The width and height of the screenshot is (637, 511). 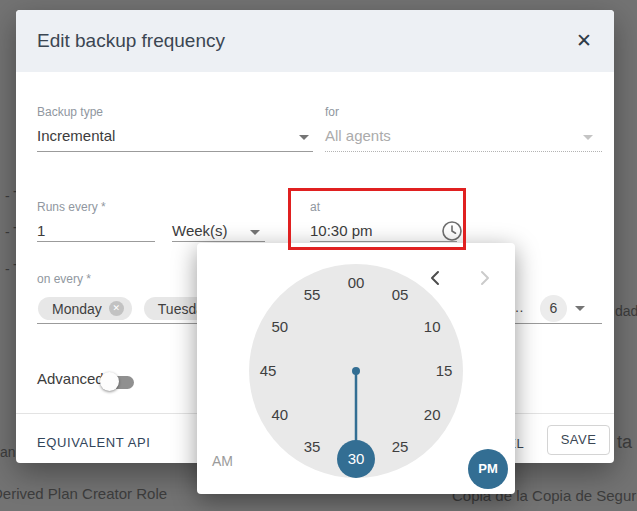 What do you see at coordinates (70, 112) in the screenshot?
I see `backup-type-label: Backup type` at bounding box center [70, 112].